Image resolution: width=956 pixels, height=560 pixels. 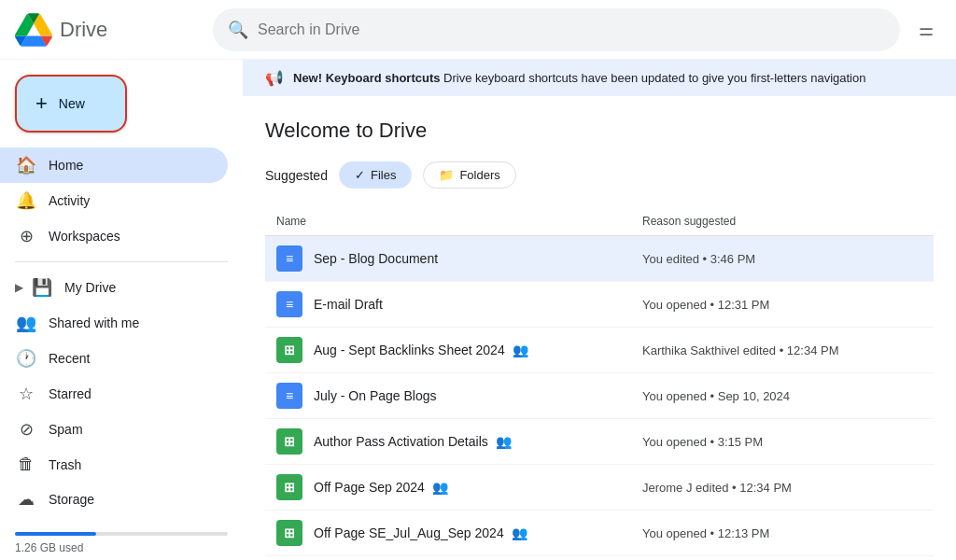 I want to click on sidebar-item-activity-label: Activity, so click(x=69, y=201).